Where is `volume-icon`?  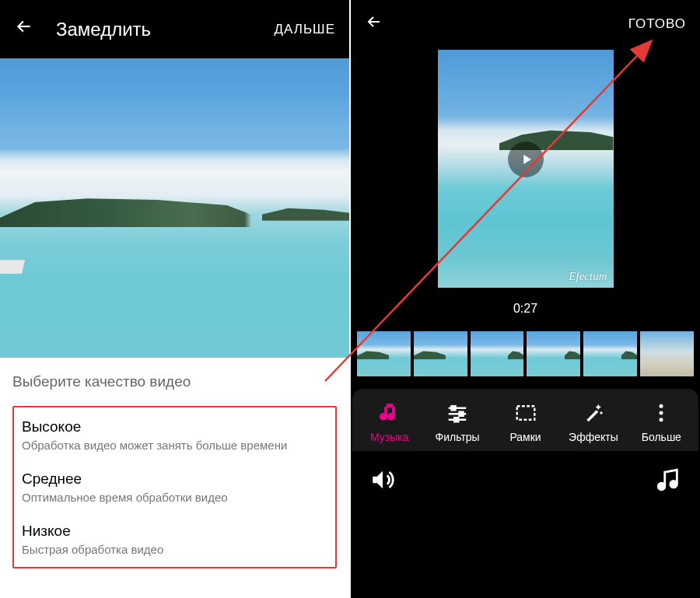 volume-icon is located at coordinates (383, 481).